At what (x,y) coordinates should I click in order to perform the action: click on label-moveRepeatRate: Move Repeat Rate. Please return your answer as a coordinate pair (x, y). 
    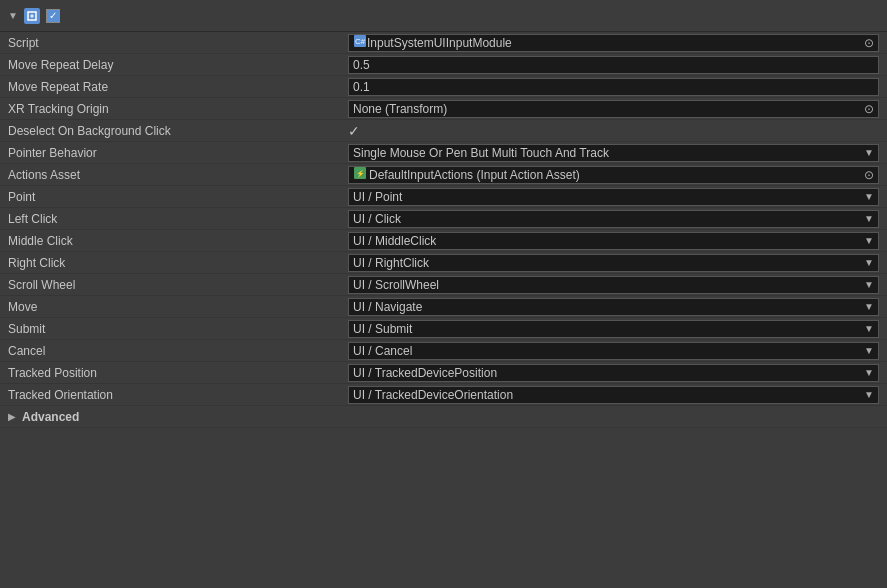
    Looking at the image, I should click on (178, 87).